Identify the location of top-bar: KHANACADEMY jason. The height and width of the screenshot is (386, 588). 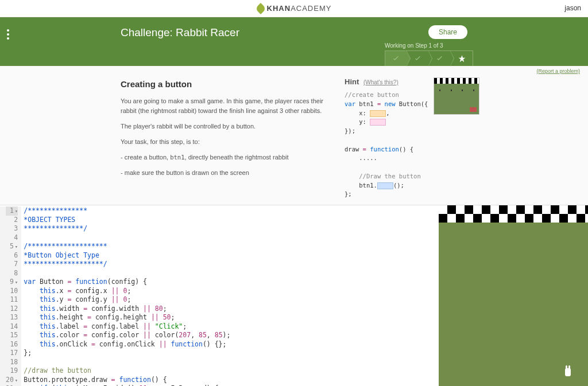
(294, 9).